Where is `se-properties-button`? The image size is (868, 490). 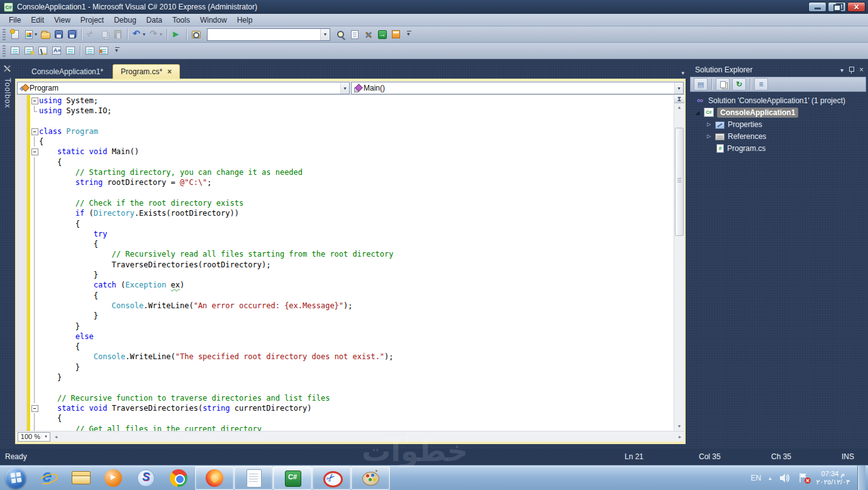 se-properties-button is located at coordinates (701, 84).